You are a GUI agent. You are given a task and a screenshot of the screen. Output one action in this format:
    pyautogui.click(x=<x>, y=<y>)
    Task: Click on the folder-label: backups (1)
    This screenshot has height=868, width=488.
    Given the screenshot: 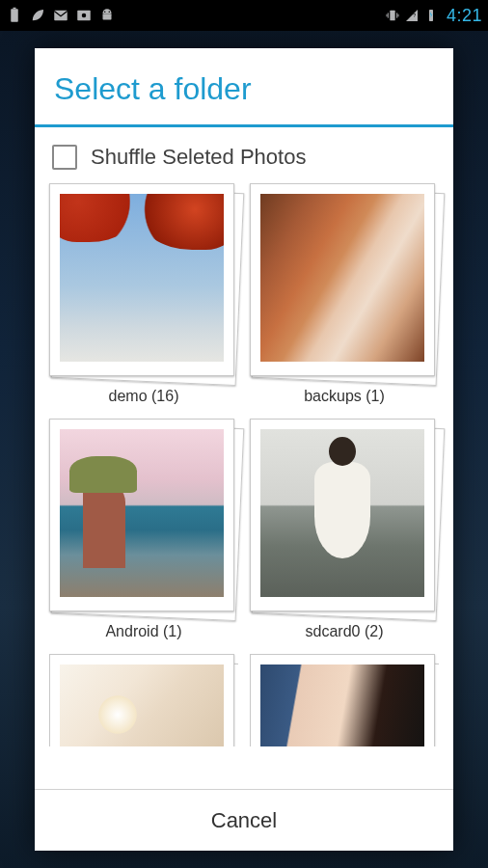 What is the action you would take?
    pyautogui.click(x=344, y=396)
    